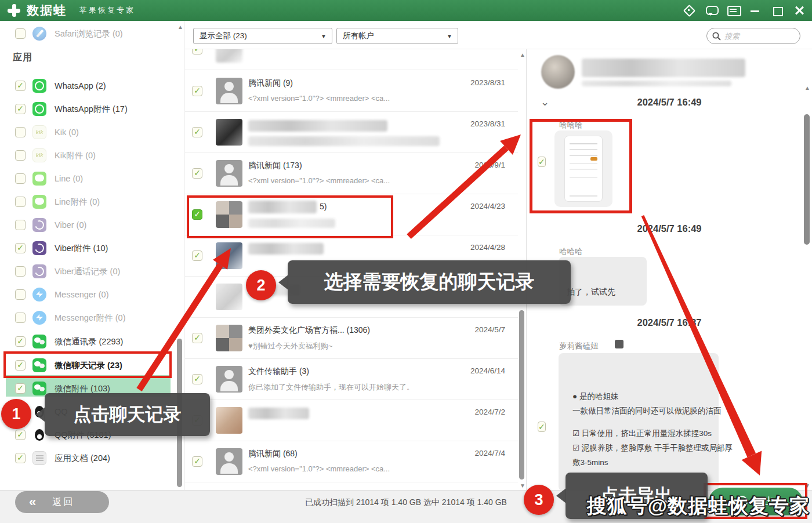  What do you see at coordinates (351, 421) in the screenshot?
I see `list-item: ✓ 2024/7/2` at bounding box center [351, 421].